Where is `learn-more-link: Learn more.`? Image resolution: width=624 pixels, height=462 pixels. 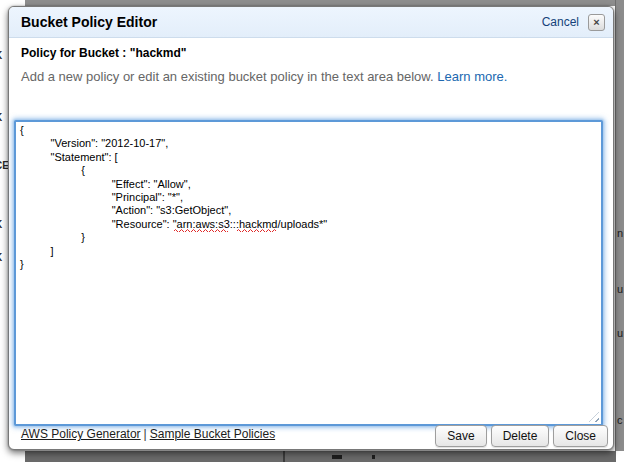 learn-more-link: Learn more. is located at coordinates (472, 76).